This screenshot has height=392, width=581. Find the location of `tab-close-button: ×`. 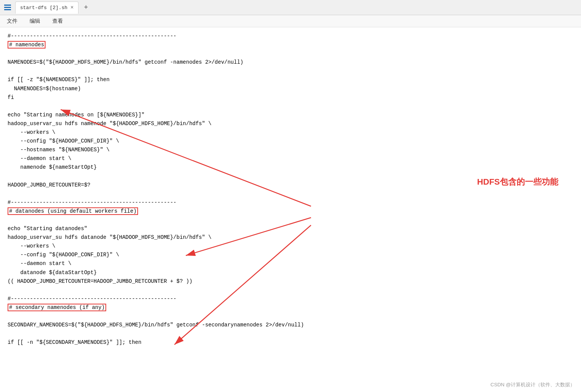

tab-close-button: × is located at coordinates (72, 8).